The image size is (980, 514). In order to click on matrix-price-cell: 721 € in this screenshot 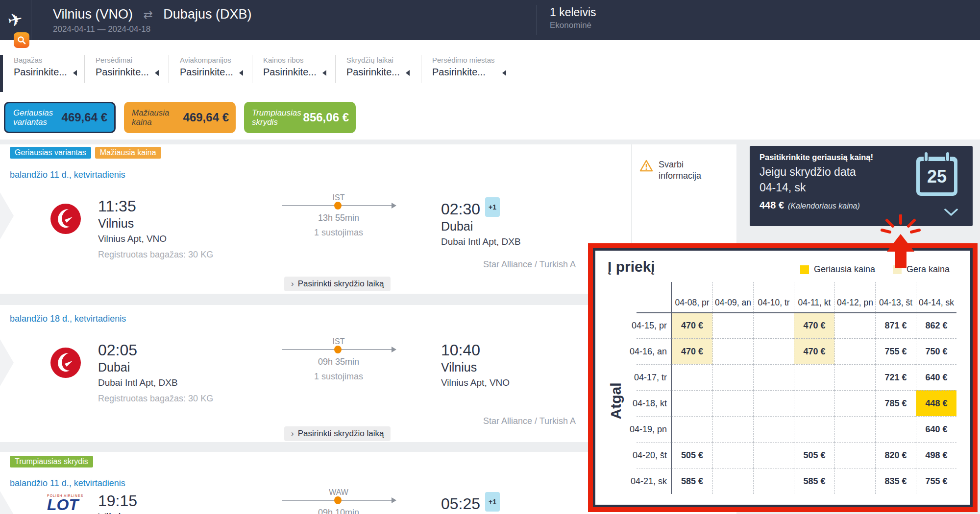, I will do `click(896, 377)`.